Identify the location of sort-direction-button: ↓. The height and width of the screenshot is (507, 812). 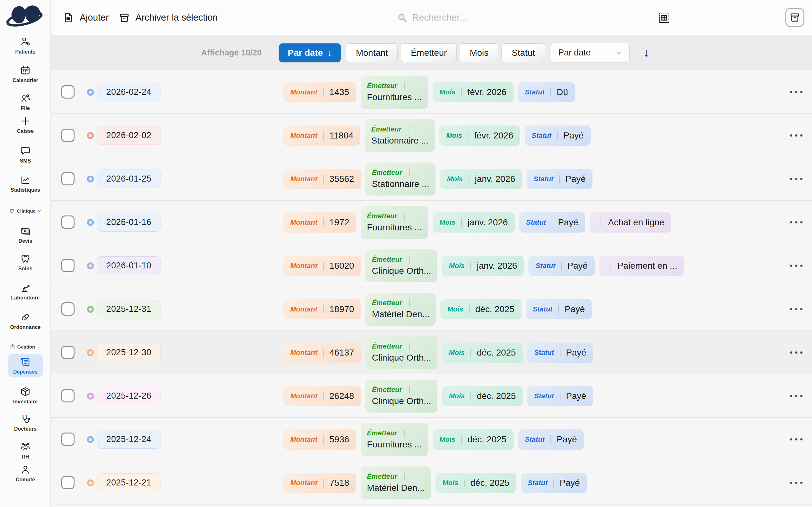
(646, 52).